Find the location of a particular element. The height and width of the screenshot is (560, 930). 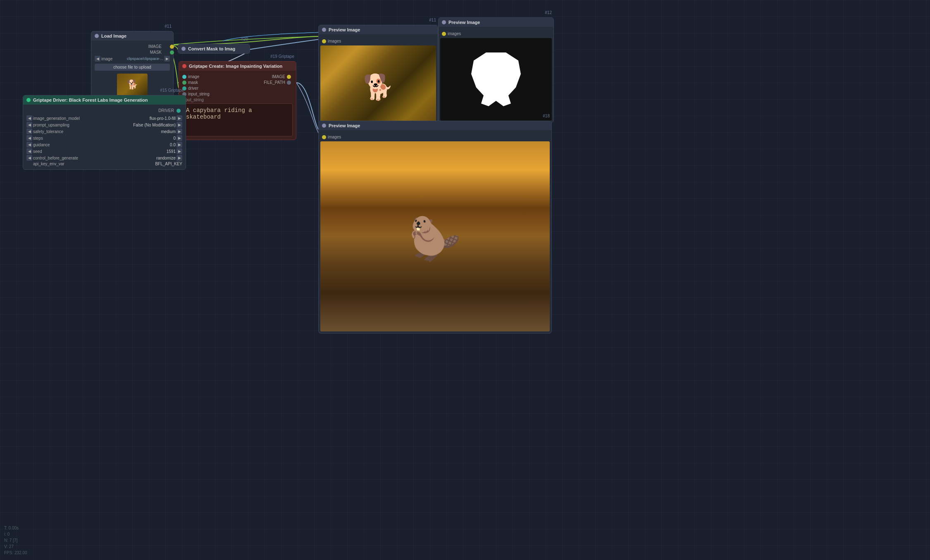

stat-FPS: FPS: 232.00 is located at coordinates (16, 553).